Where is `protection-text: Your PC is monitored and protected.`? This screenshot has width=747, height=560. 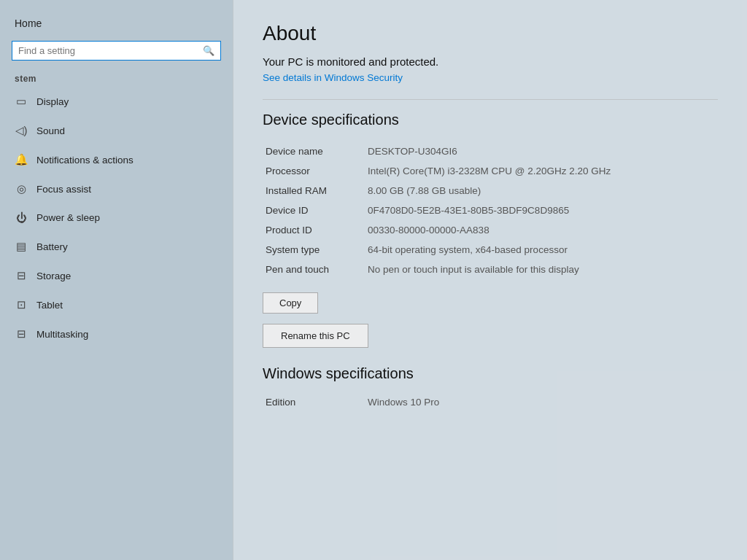 protection-text: Your PC is monitored and protected. is located at coordinates (490, 61).